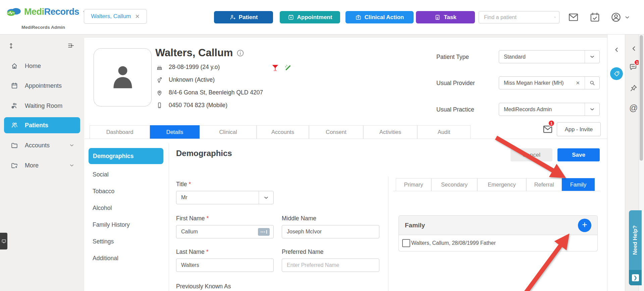  What do you see at coordinates (111, 225) in the screenshot?
I see `subnav-family-history: Family History` at bounding box center [111, 225].